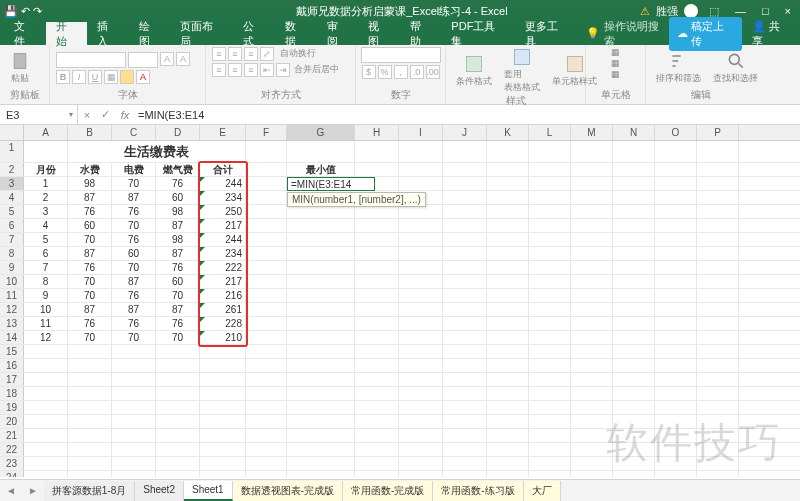 Image resolution: width=800 pixels, height=501 pixels. What do you see at coordinates (223, 184) in the screenshot?
I see `cell-total: 244` at bounding box center [223, 184].